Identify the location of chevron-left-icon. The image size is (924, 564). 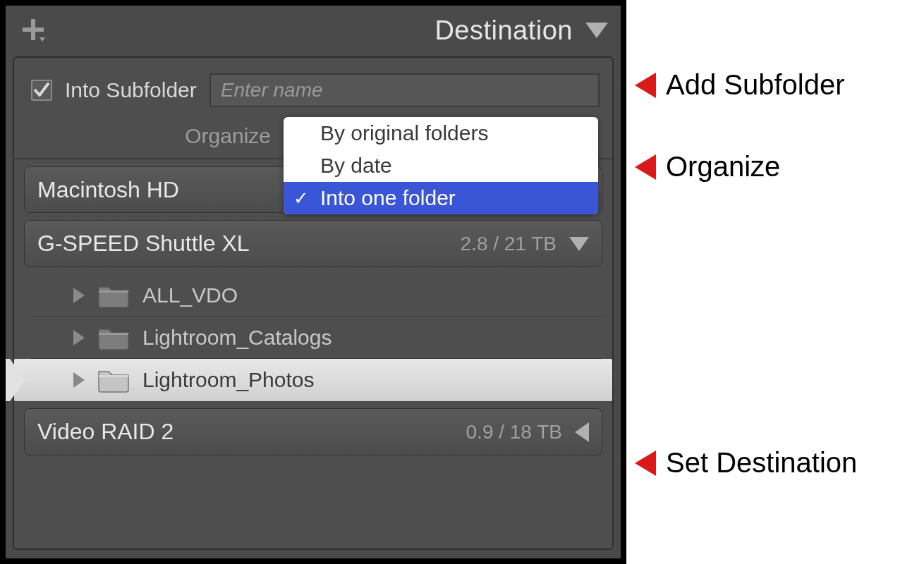
(582, 432).